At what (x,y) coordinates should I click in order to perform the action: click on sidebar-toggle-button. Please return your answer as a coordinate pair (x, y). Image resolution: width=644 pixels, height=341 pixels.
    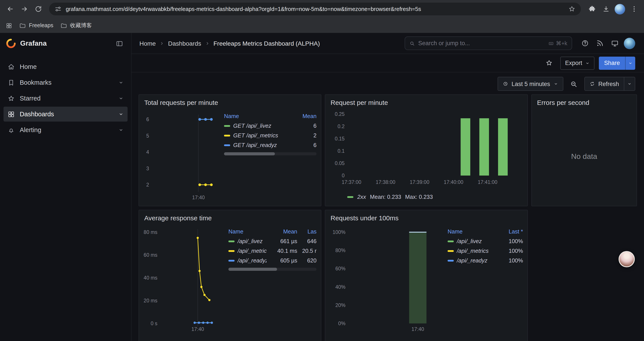
    Looking at the image, I should click on (120, 44).